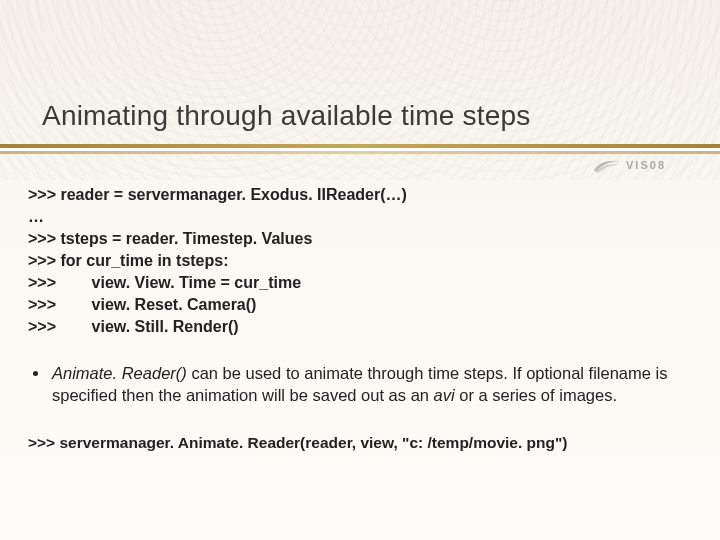  What do you see at coordinates (607, 165) in the screenshot?
I see `logo-swish-icon` at bounding box center [607, 165].